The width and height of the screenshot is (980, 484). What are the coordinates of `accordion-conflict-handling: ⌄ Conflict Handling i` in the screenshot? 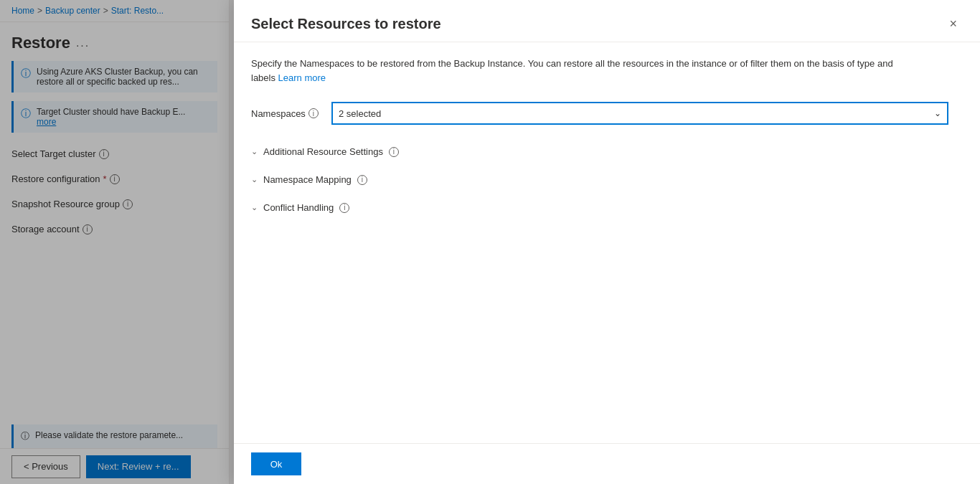 It's located at (607, 208).